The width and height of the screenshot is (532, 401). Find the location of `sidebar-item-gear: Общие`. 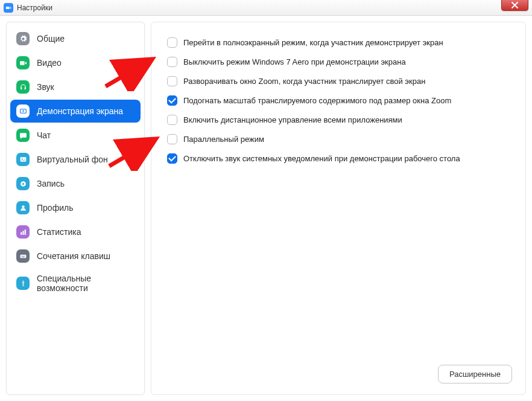

sidebar-item-gear: Общие is located at coordinates (75, 39).